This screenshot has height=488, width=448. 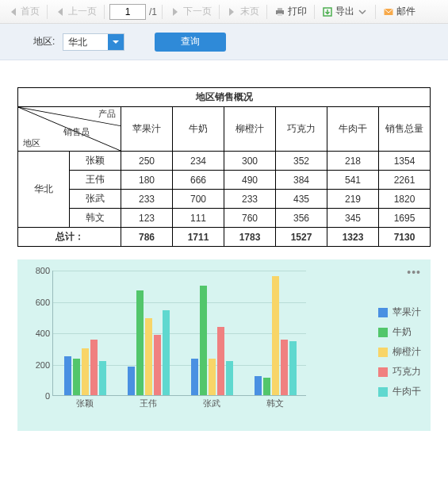 I want to click on table-row: 王伟 1806664903845412261, so click(x=224, y=180).